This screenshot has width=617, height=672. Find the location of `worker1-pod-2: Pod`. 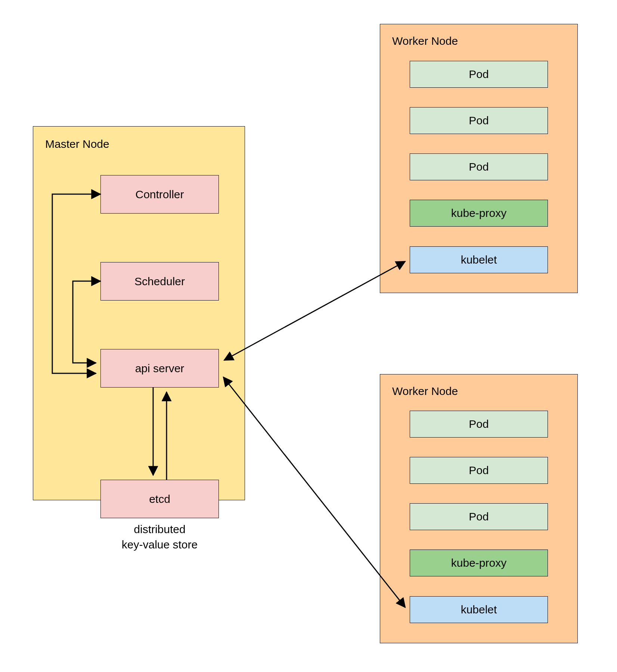

worker1-pod-2: Pod is located at coordinates (479, 121).